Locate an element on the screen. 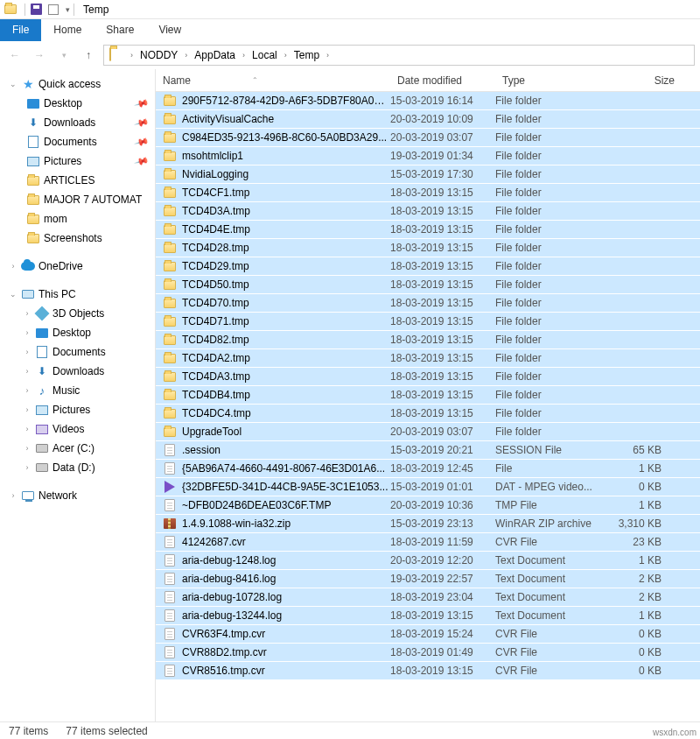 Image resolution: width=700 pixels, height=739 pixels. tab-view: View is located at coordinates (170, 30).